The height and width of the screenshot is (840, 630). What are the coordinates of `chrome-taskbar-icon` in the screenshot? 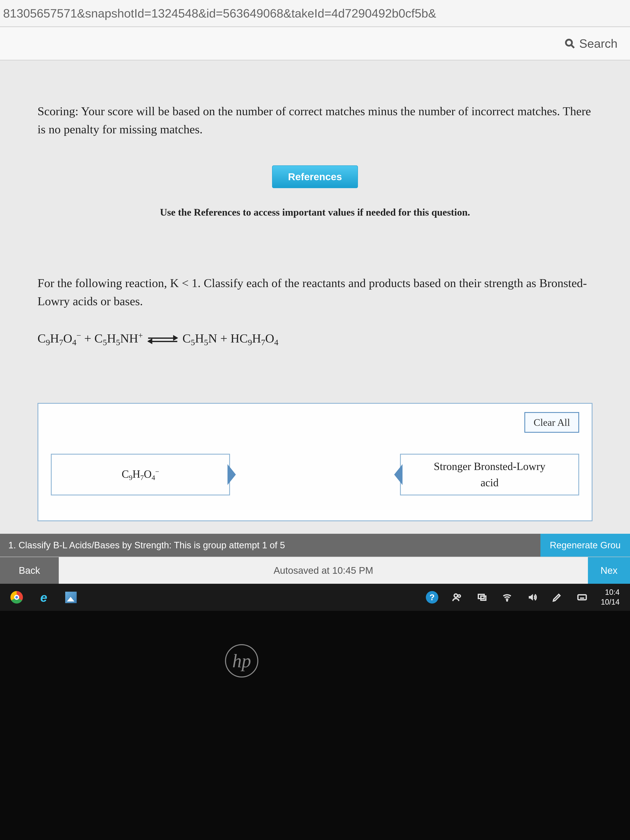 It's located at (17, 597).